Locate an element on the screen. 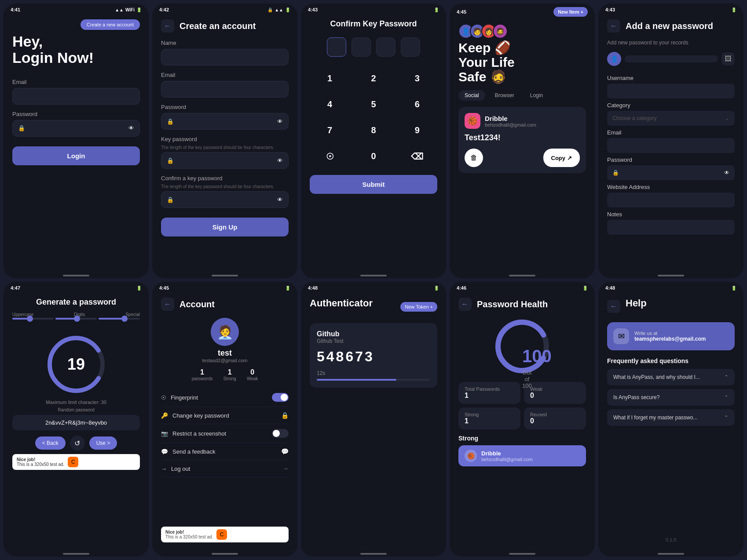  status-bar-4: 4:45 New Item + is located at coordinates (522, 11).